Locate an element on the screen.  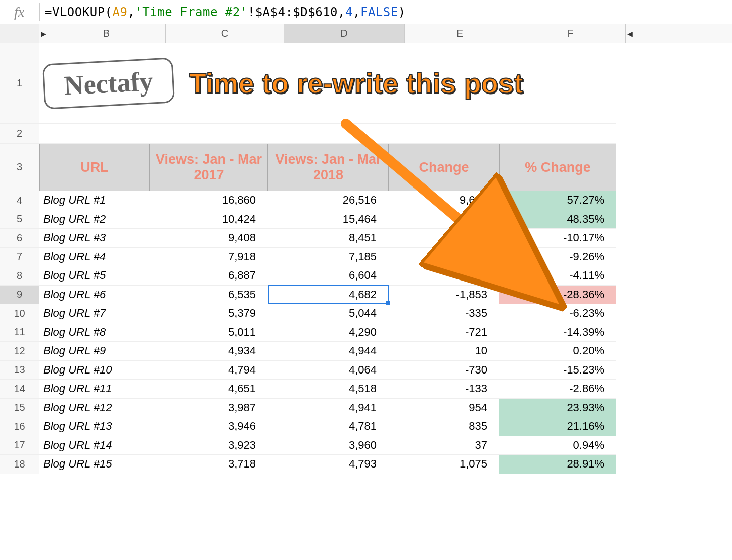
cell-views-2017: 9,408 is located at coordinates (209, 238).